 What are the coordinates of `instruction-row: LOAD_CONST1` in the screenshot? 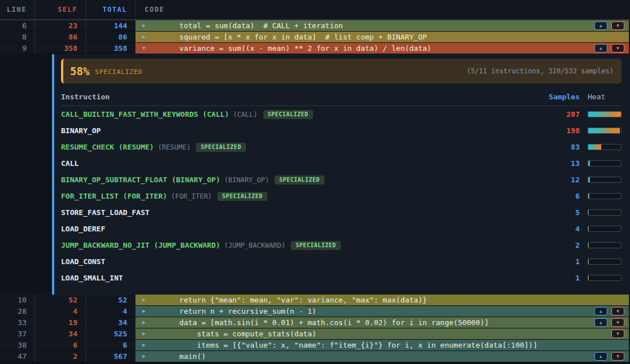 It's located at (341, 262).